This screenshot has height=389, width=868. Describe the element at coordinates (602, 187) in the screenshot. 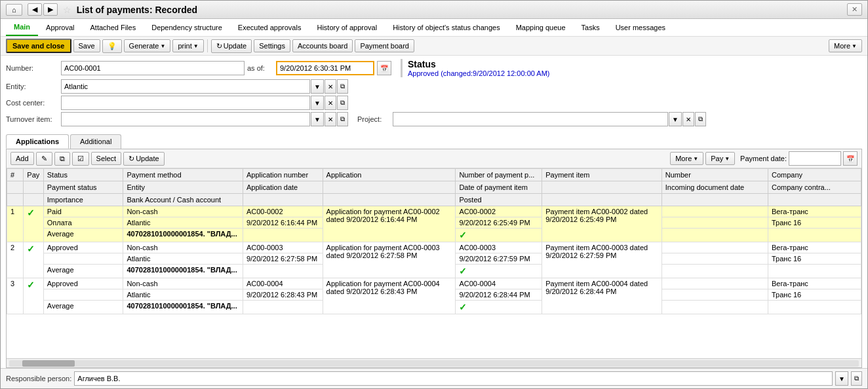

I see `col-header-payitem2` at that location.